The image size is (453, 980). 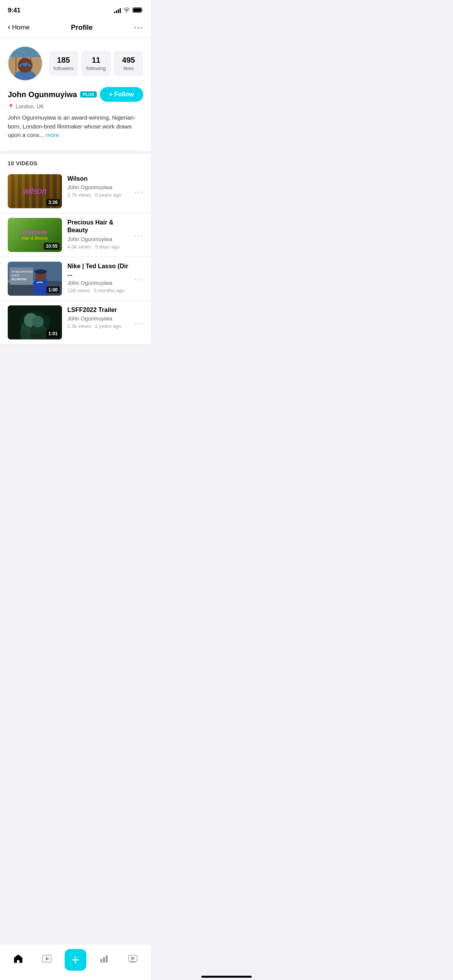 I want to click on precious-thumb-sub: Hair & Beauty, so click(x=35, y=238).